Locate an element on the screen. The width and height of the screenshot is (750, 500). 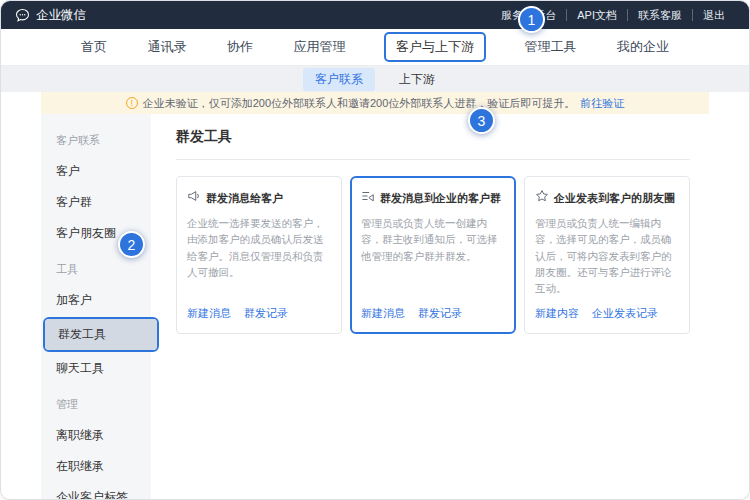
sidebar-item-customers: 客户 is located at coordinates (96, 172).